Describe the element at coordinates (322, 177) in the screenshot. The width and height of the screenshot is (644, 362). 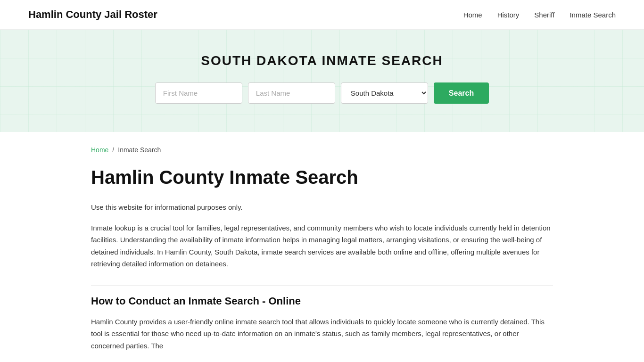
I see `page-heading: Hamlin County Inmate Search` at that location.